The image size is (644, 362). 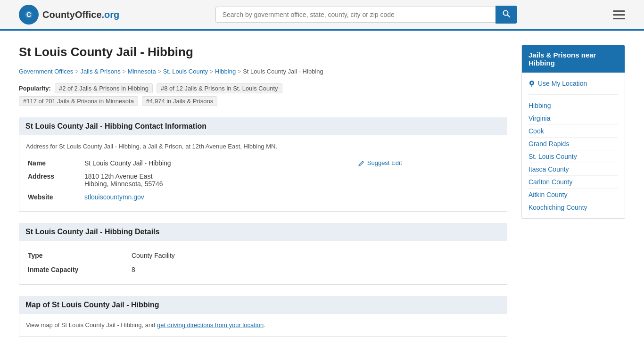 I want to click on popularity-rank2: #8 of 12 Jails & Prisons in St. Louis Co…, so click(x=220, y=89).